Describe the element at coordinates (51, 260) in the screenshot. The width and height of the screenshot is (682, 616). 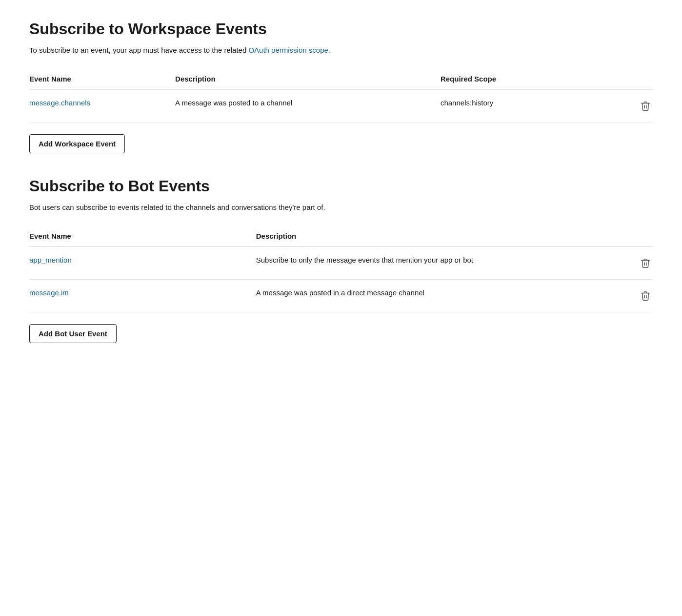
I see `bot-event-name-link: app_mention` at that location.